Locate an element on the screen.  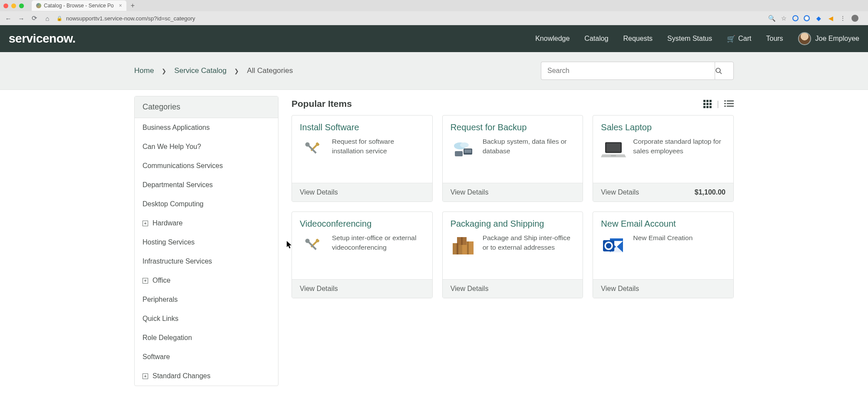
list-icon is located at coordinates (729, 104).